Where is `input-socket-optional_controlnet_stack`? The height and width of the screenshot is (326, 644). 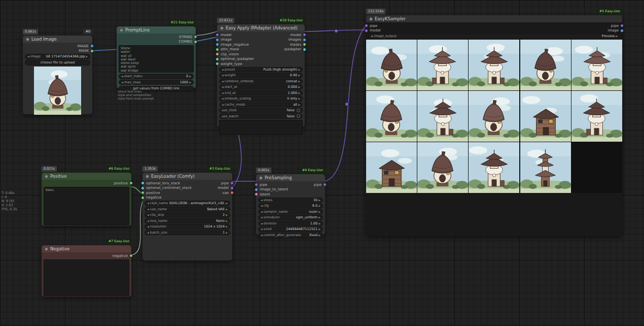 input-socket-optional_controlnet_stack is located at coordinates (143, 188).